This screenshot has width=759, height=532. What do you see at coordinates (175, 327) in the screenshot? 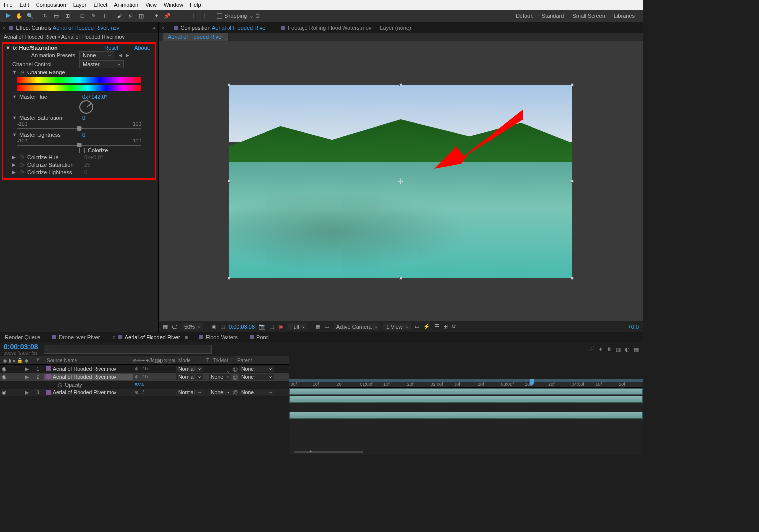
I see `display-icon: 🖵` at bounding box center [175, 327].